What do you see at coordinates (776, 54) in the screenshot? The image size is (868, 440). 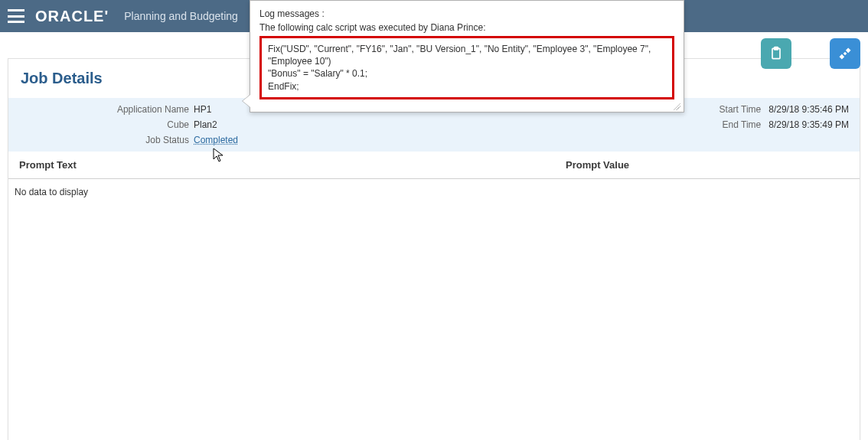 I see `clipboard-icon` at bounding box center [776, 54].